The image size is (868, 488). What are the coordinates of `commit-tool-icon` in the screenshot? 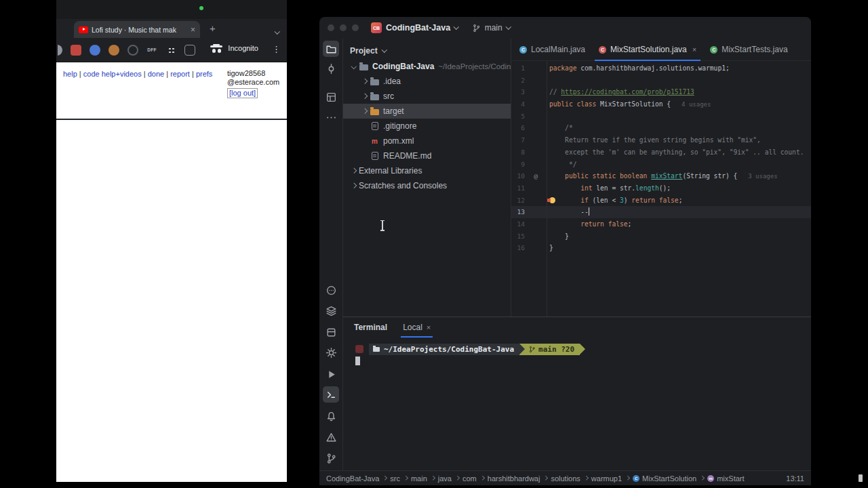 It's located at (331, 68).